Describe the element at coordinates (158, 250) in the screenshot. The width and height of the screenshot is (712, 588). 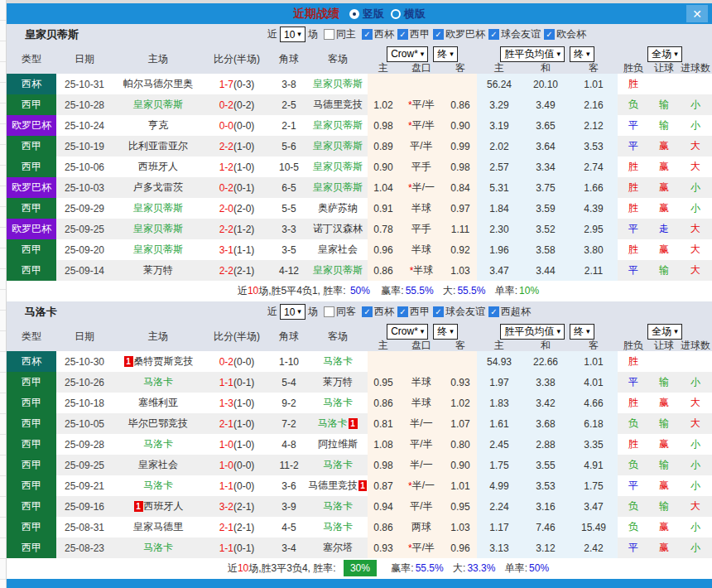
I see `home-team: 皇家贝蒂斯` at that location.